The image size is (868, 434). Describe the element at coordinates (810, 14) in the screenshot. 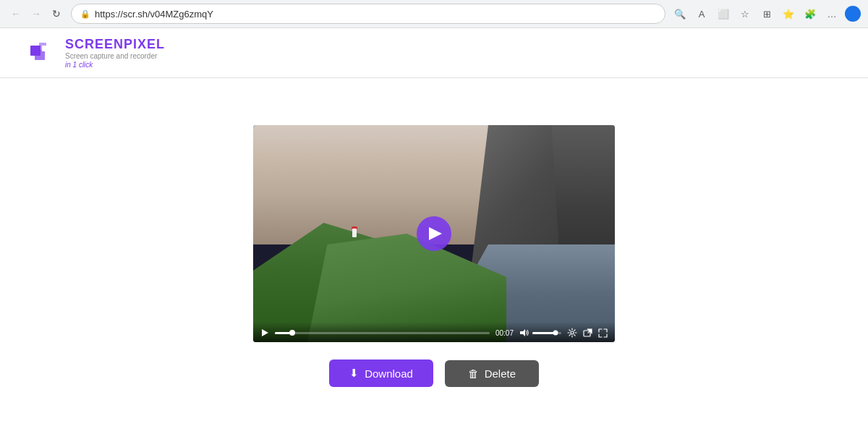

I see `extensions-button: 🧩` at that location.